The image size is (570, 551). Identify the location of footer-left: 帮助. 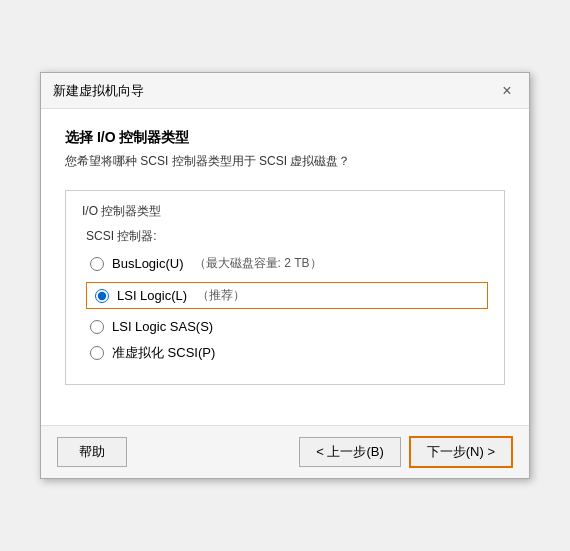
(92, 452).